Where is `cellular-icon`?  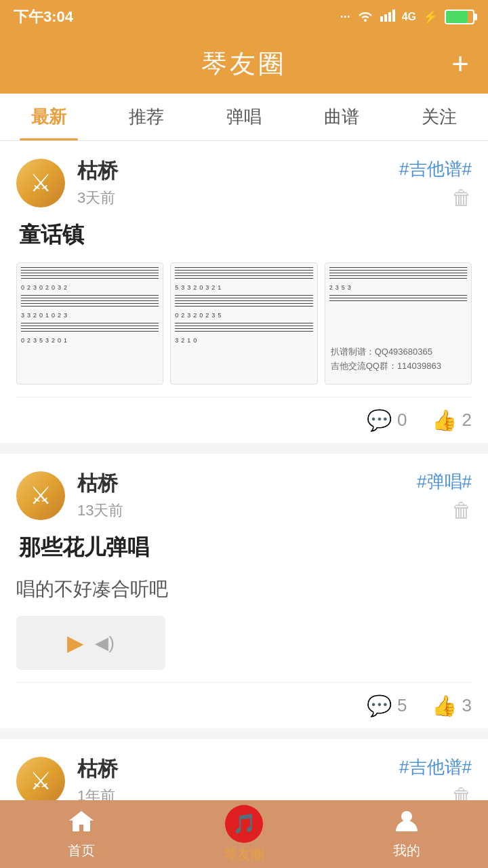 cellular-icon is located at coordinates (388, 18).